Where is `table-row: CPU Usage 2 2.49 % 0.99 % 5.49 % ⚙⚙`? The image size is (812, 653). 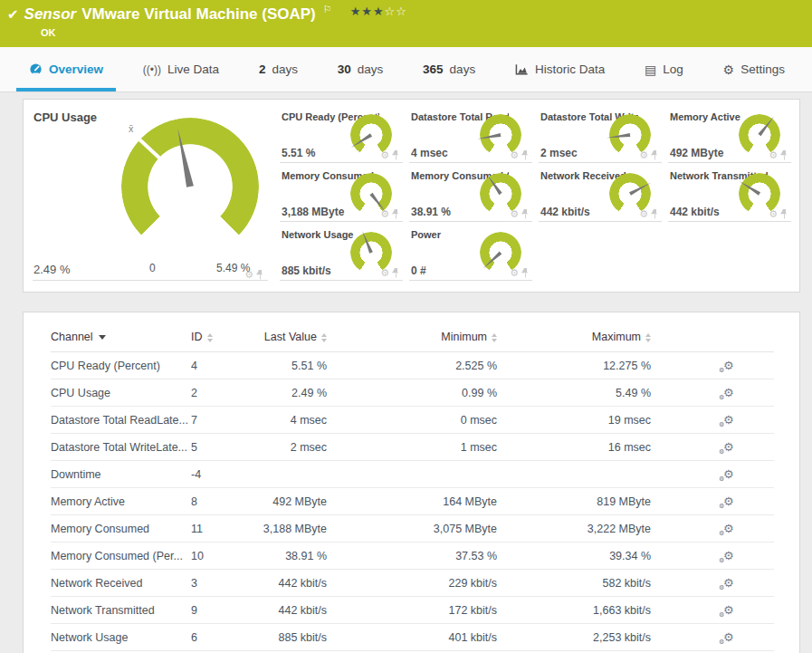
table-row: CPU Usage 2 2.49 % 0.99 % 5.49 % ⚙⚙ is located at coordinates (413, 393).